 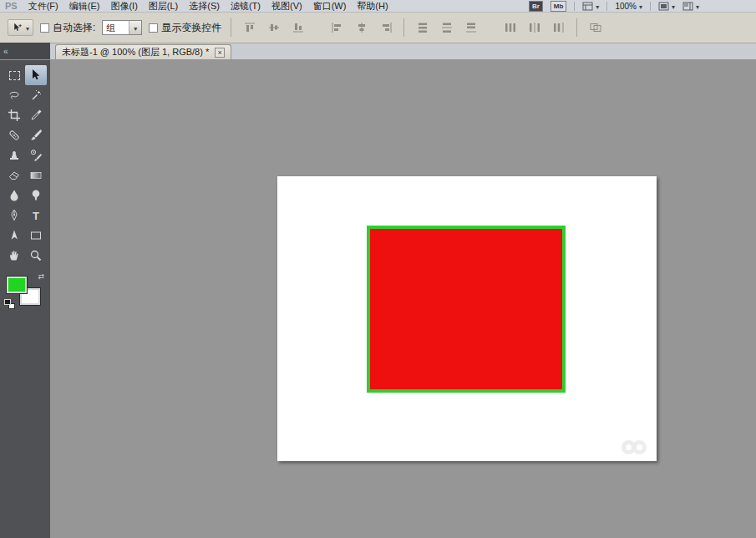 I want to click on path-selection-tool, so click(x=14, y=236).